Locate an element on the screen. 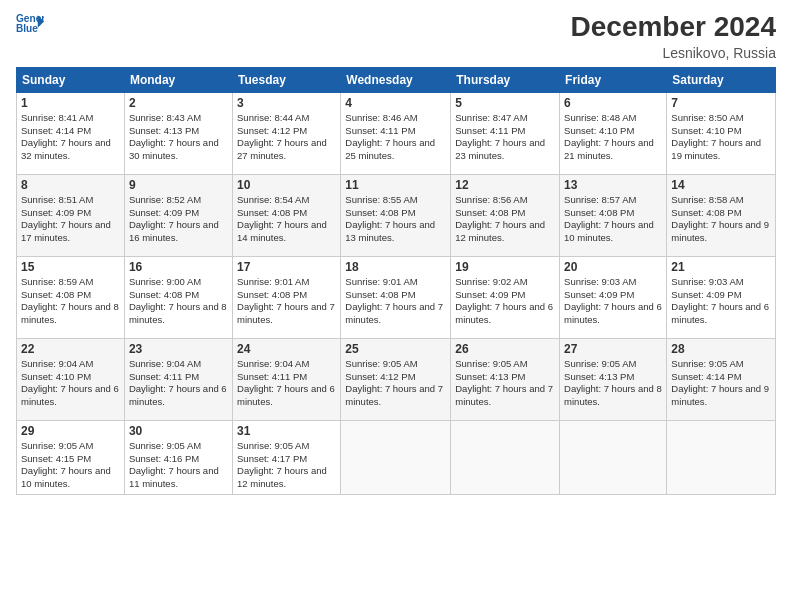  header-sunday: Sunday is located at coordinates (71, 80).